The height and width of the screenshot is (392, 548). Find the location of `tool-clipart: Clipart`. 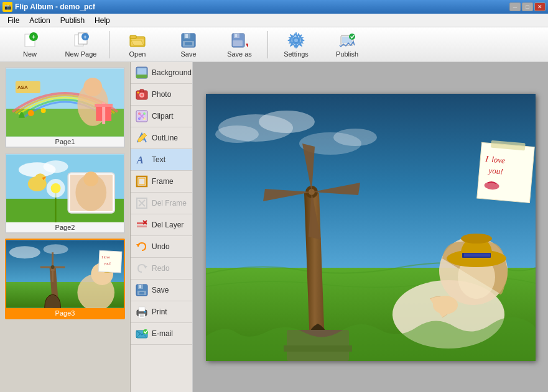

tool-clipart: Clipart is located at coordinates (162, 117).